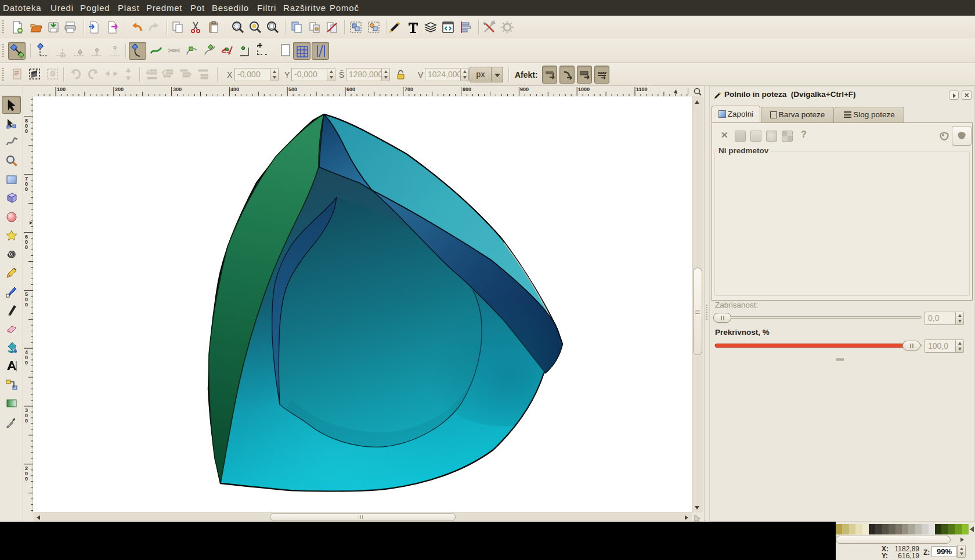 The image size is (975, 560). Describe the element at coordinates (351, 89) in the screenshot. I see `svg-text: 600` at that location.